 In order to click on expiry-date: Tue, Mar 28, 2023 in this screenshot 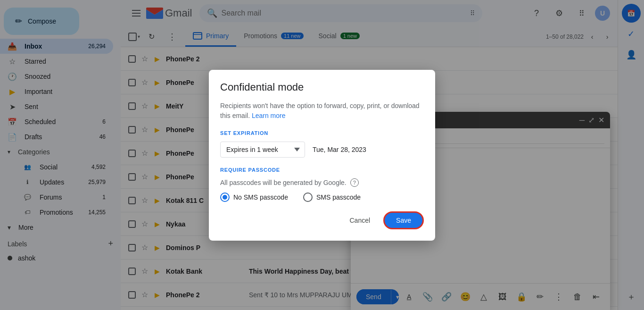, I will do `click(339, 150)`.